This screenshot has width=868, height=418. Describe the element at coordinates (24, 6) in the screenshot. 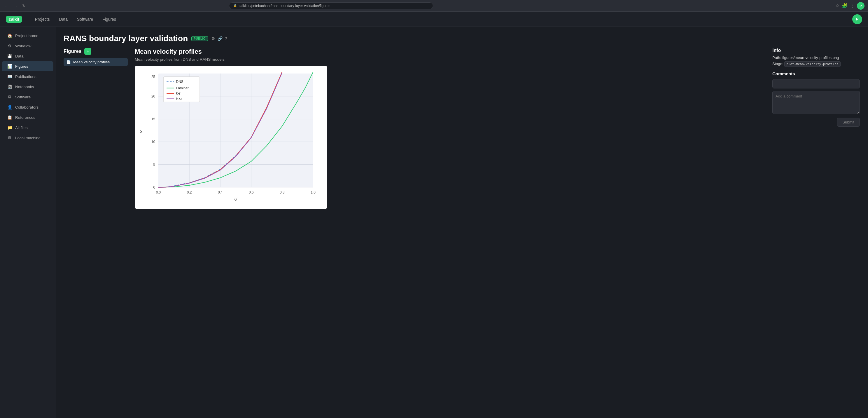

I see `reload-button: ↻` at that location.